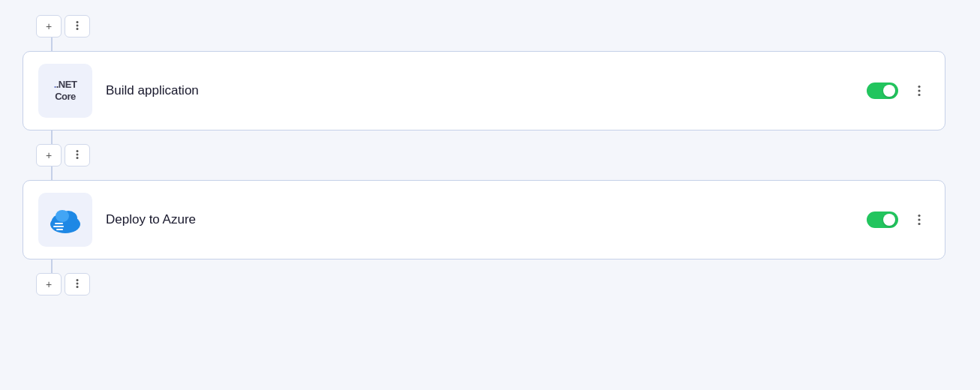 The width and height of the screenshot is (980, 390). I want to click on dotnet-line2: Core, so click(66, 97).